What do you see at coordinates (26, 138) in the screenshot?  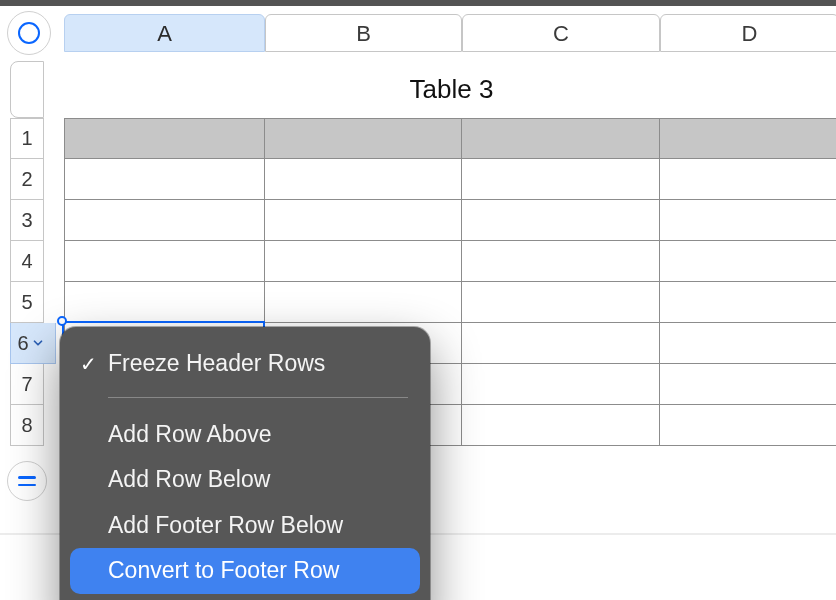 I see `row-number-label: 1` at bounding box center [26, 138].